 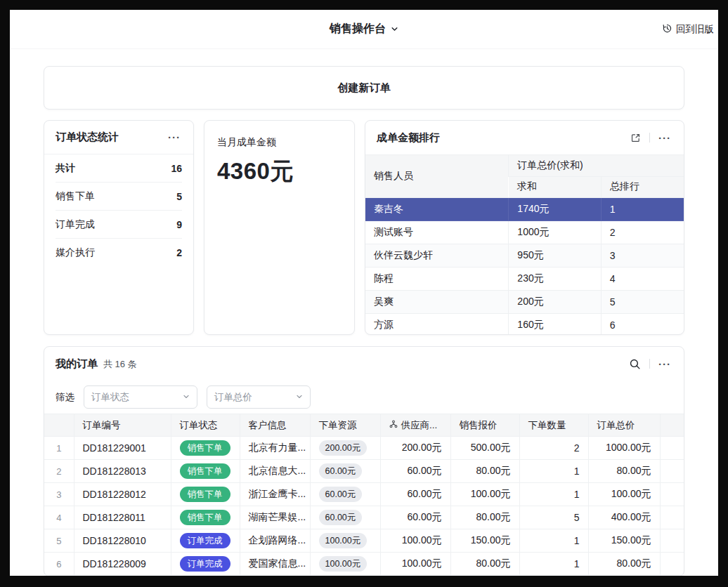 I want to click on card-title: 成单金额排行, so click(x=408, y=138).